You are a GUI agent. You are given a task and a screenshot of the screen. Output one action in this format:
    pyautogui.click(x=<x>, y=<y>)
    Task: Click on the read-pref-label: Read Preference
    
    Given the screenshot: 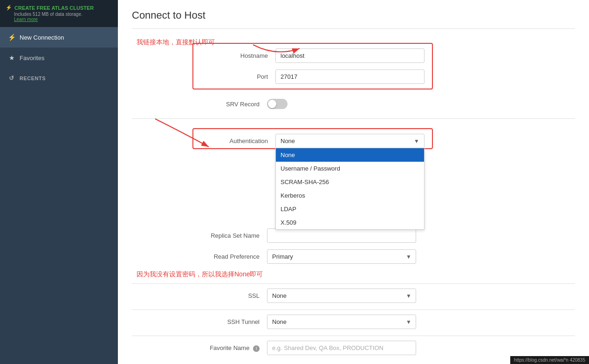 What is the action you would take?
    pyautogui.click(x=230, y=256)
    